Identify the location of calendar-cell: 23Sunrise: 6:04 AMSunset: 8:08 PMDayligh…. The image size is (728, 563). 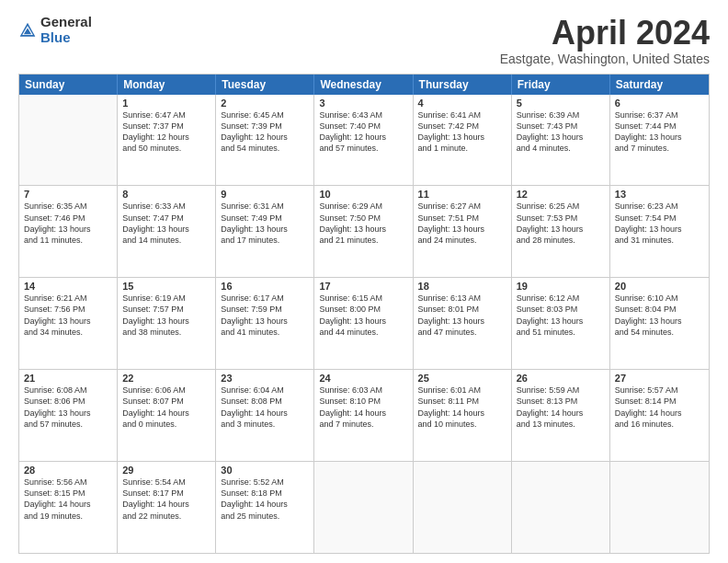
(265, 416).